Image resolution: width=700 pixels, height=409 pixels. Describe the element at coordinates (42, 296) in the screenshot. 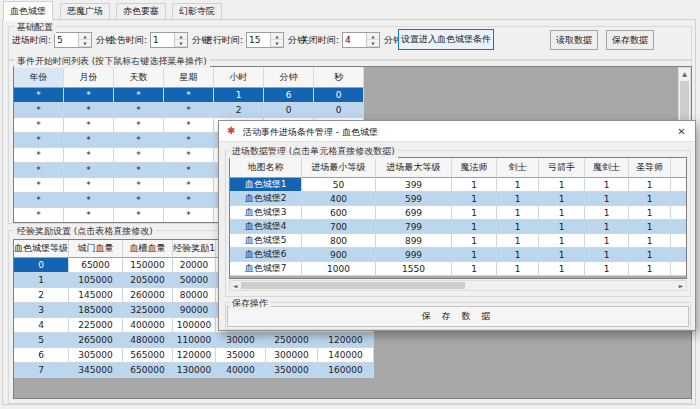

I see `table-cell: 2` at that location.